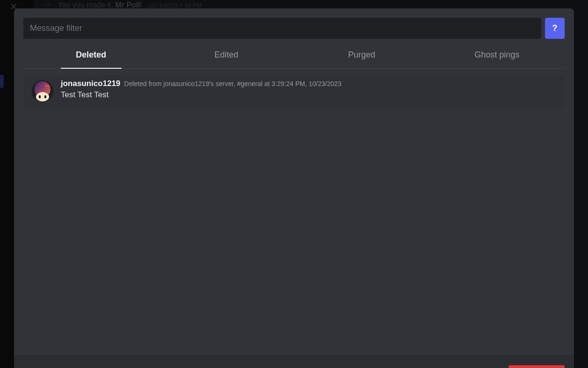 This screenshot has height=368, width=588. I want to click on tab-ghost-pings: Ghost pings, so click(497, 56).